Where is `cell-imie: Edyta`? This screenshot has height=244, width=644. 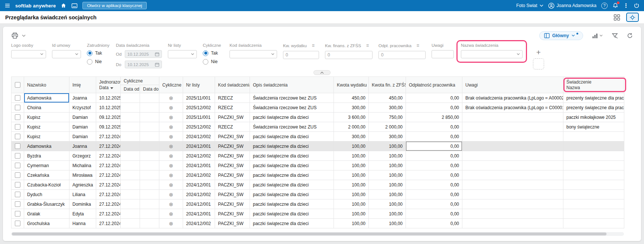
cell-imie: Edyta is located at coordinates (83, 214).